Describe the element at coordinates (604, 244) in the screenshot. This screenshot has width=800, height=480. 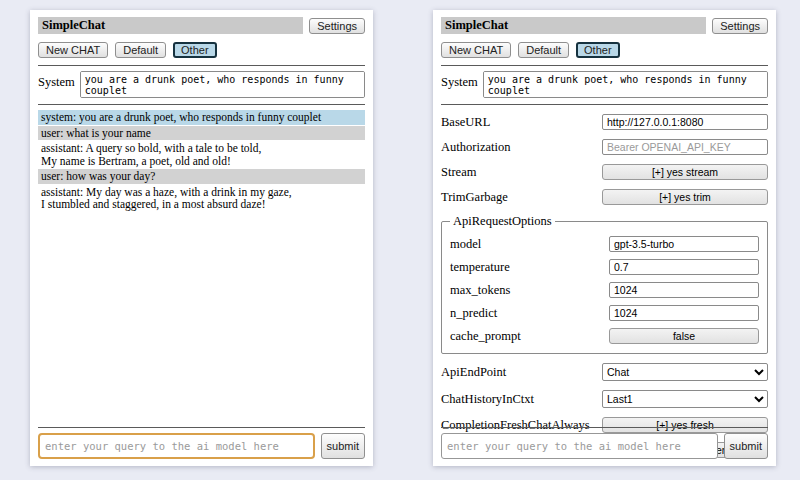
I see `setting-row-model: model` at that location.